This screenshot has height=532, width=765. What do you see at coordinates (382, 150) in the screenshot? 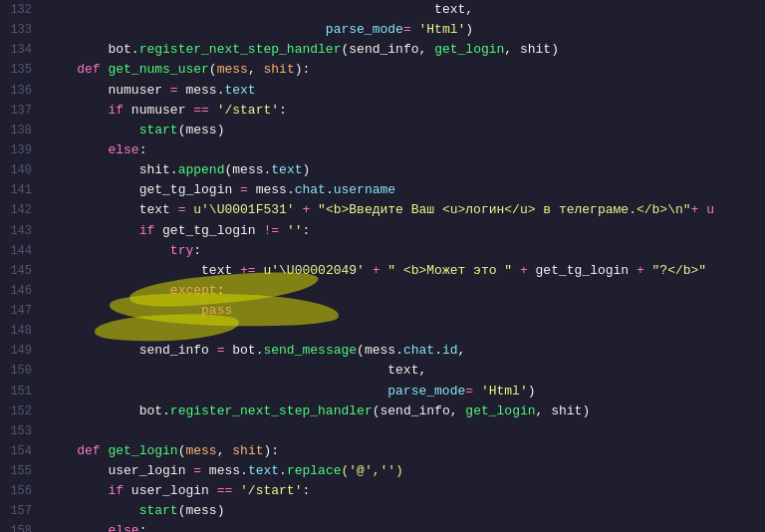
I see `code-line: 139 else:` at bounding box center [382, 150].